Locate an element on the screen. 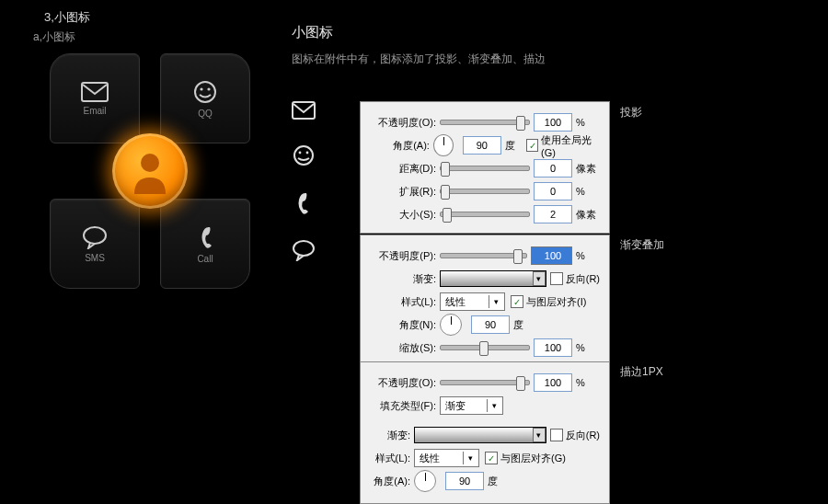 The height and width of the screenshot is (504, 828). align-label: 与图层对齐(G) is located at coordinates (534, 458).